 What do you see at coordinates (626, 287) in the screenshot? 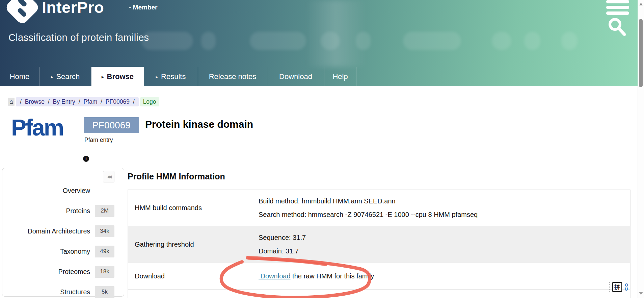
I see `ime-mode-icons: O U` at bounding box center [626, 287].